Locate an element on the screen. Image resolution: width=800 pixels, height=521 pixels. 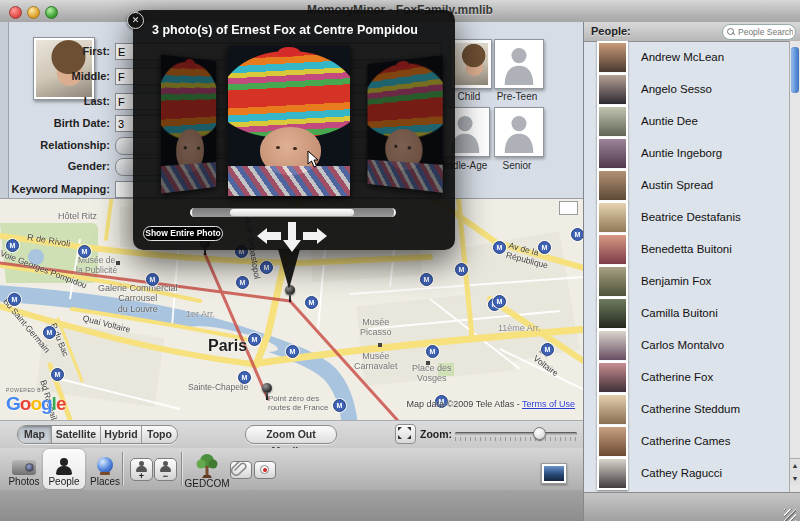
coverflow-scrollbar-thumb is located at coordinates (292, 212).